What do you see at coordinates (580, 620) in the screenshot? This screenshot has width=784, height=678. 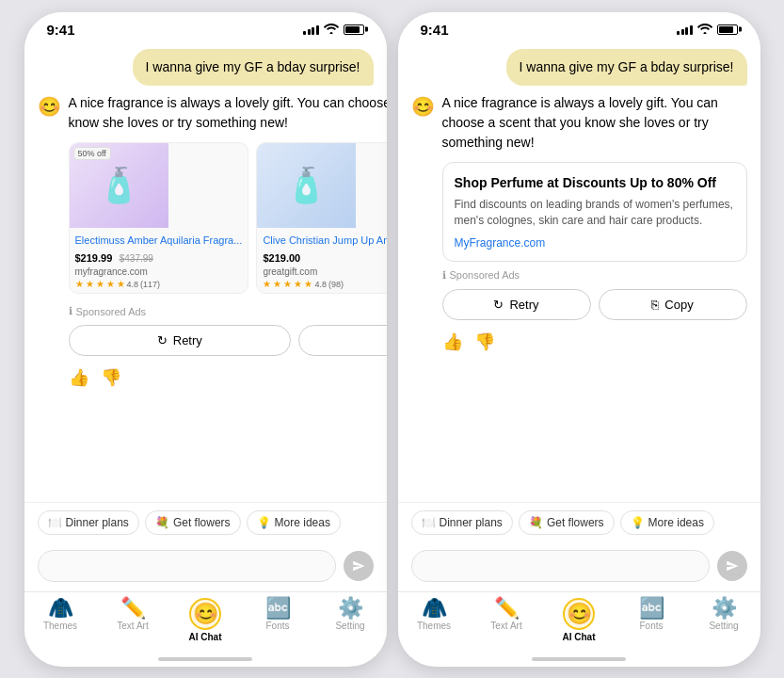 I see `nav-aichat-right: 😊 AI Chat` at bounding box center [580, 620].